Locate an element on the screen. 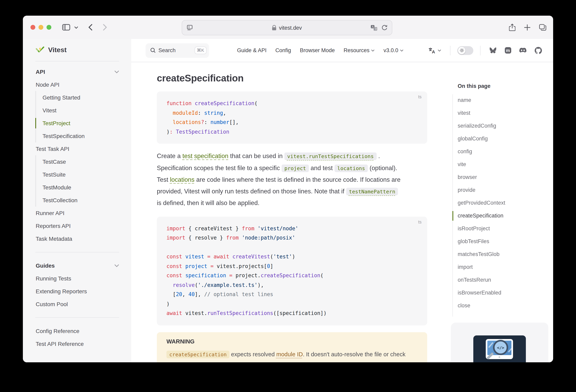  toc-item-browser: browser is located at coordinates (503, 177).